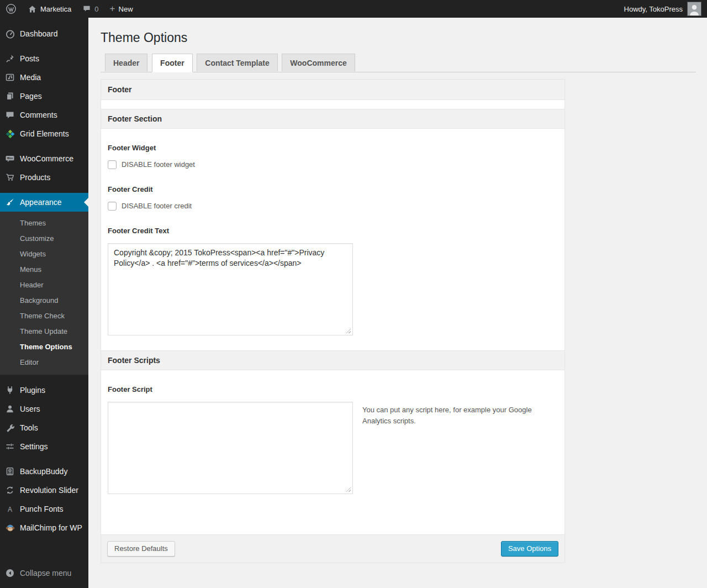  What do you see at coordinates (44, 332) in the screenshot?
I see `submenu-item-theme-update: Theme Update` at bounding box center [44, 332].